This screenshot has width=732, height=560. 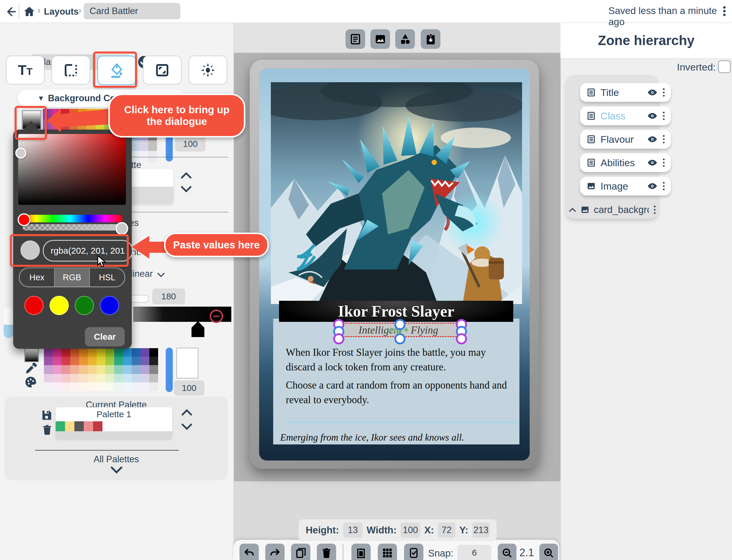 What do you see at coordinates (399, 360) in the screenshot?
I see `card-abilities-zone: When Ikor Frost Slayer joins the battle,…` at bounding box center [399, 360].